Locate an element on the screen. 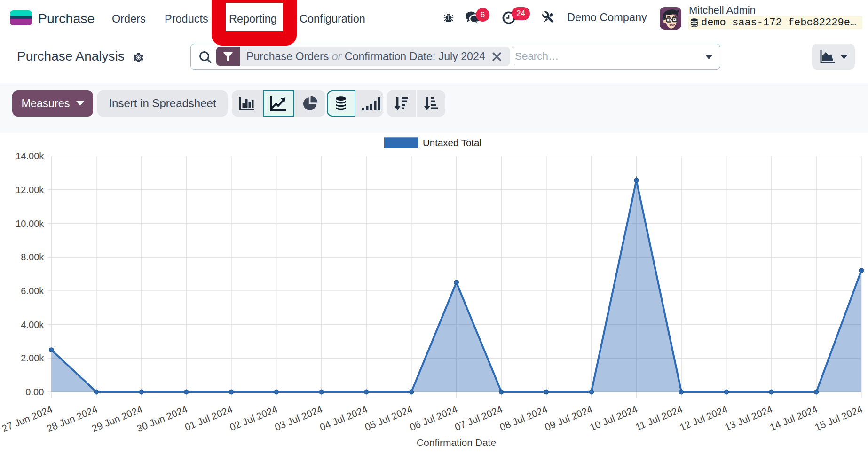  svg-text: 29 Jun 2024 is located at coordinates (118, 418).